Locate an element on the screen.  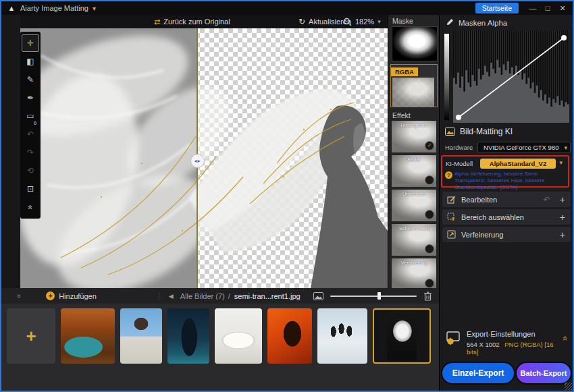
batch-export-button: Batch-Export is located at coordinates (544, 373).